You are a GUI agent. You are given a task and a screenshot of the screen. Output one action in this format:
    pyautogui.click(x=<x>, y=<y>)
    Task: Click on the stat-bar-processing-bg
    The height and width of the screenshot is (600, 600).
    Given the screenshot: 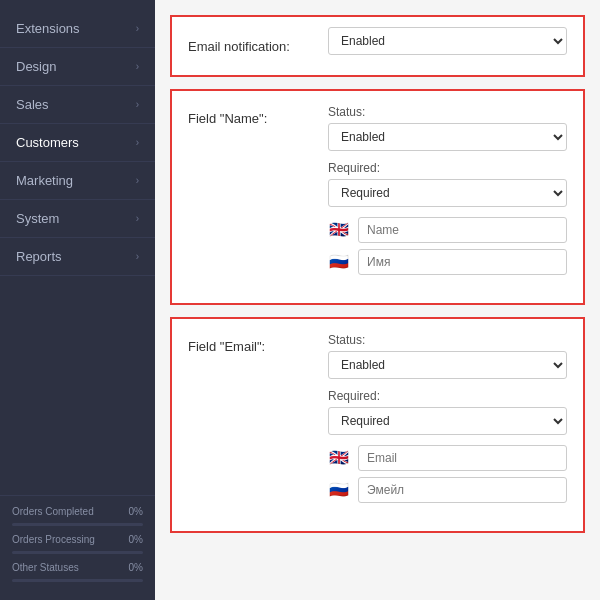 What is the action you would take?
    pyautogui.click(x=78, y=552)
    